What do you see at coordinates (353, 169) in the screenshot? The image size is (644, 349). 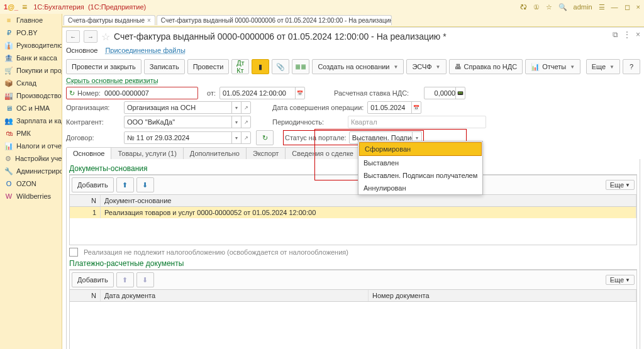 I see `docs-title: Документы-основания` at bounding box center [353, 169].